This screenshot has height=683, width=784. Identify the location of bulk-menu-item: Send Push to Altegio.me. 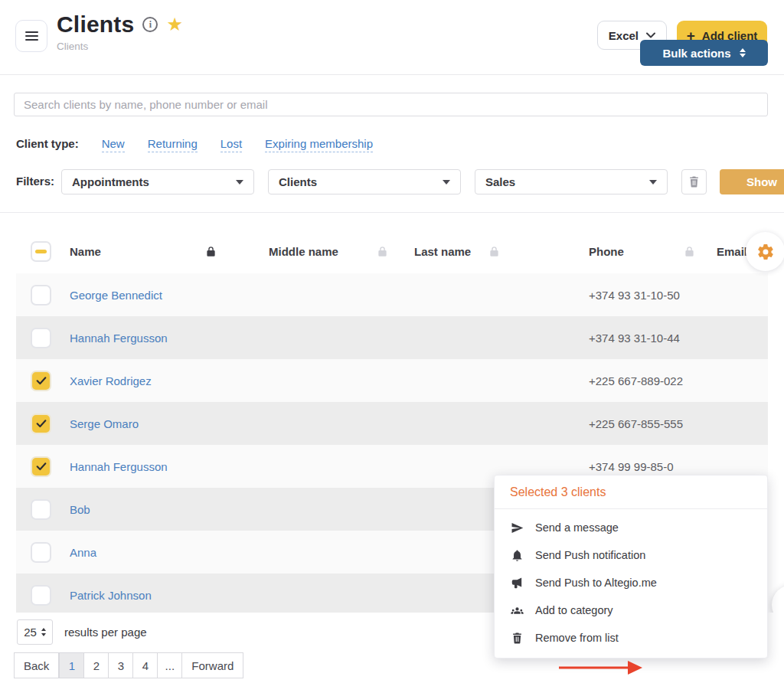
(631, 583).